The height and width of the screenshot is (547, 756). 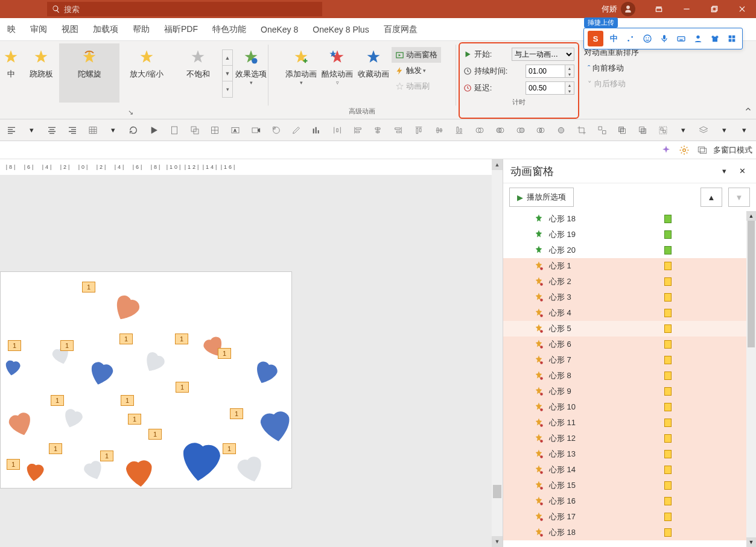 I want to click on chart-bar-icon, so click(x=317, y=130).